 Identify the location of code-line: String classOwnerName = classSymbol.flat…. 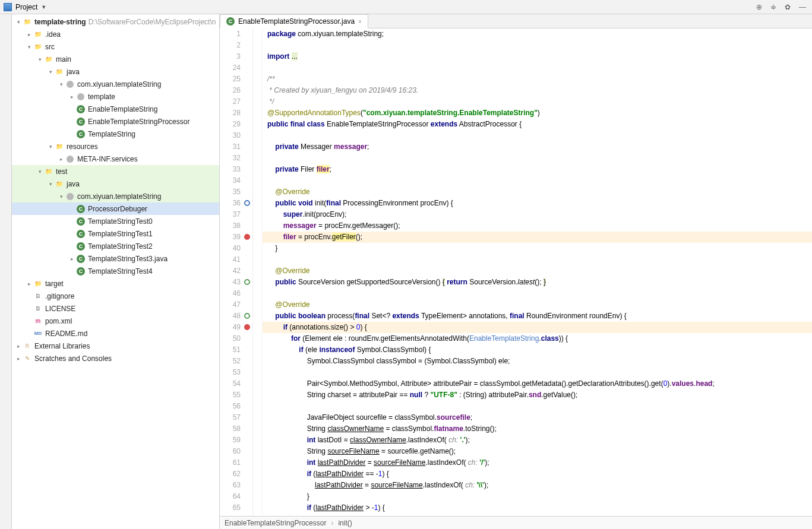
(537, 429).